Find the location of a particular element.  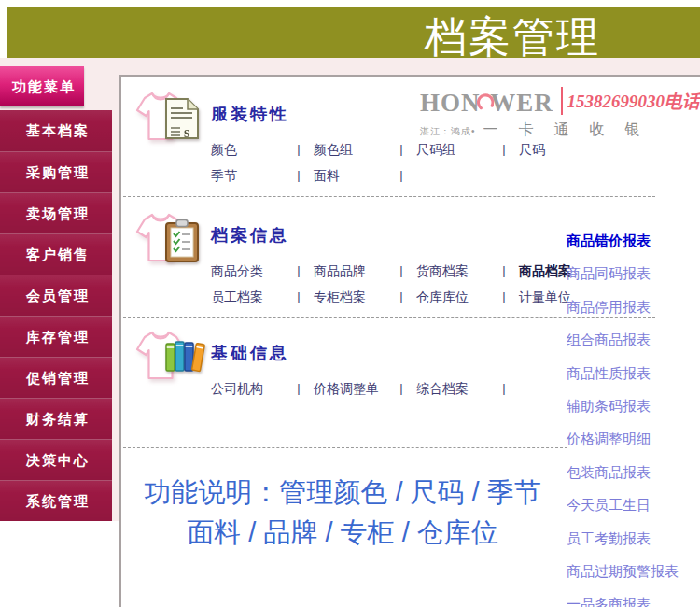

section-links: 公司机构|价格调整单|综合档案| is located at coordinates (365, 388).